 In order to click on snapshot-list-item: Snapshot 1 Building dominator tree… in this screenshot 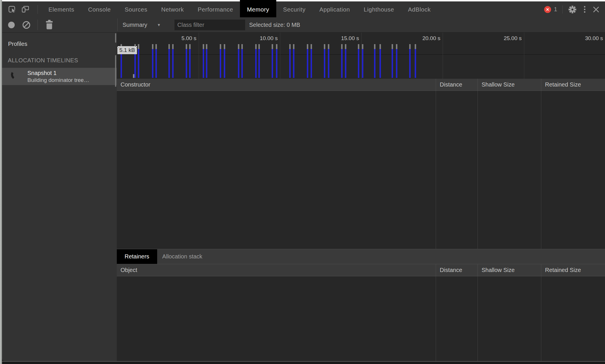, I will do `click(59, 76)`.